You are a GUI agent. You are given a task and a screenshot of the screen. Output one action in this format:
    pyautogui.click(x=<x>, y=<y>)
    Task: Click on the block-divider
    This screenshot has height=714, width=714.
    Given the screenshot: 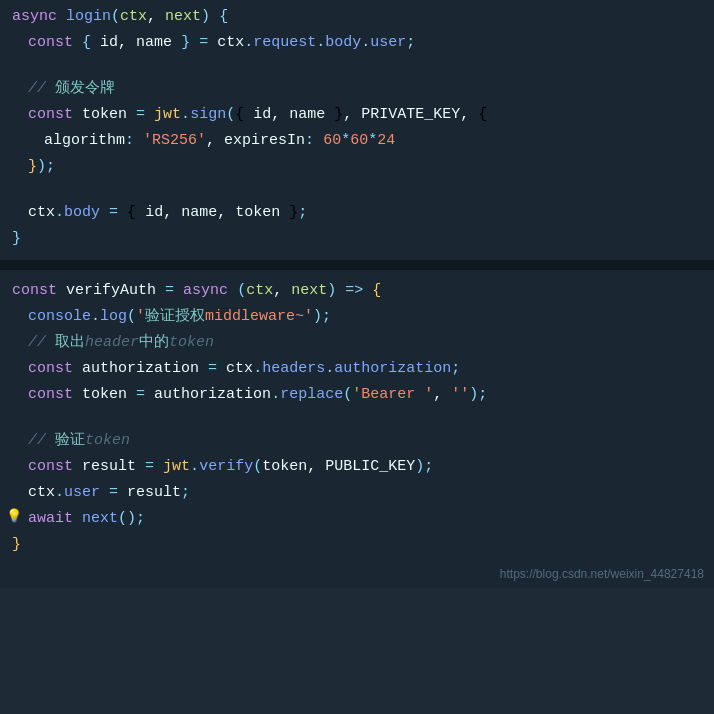 What is the action you would take?
    pyautogui.click(x=357, y=265)
    